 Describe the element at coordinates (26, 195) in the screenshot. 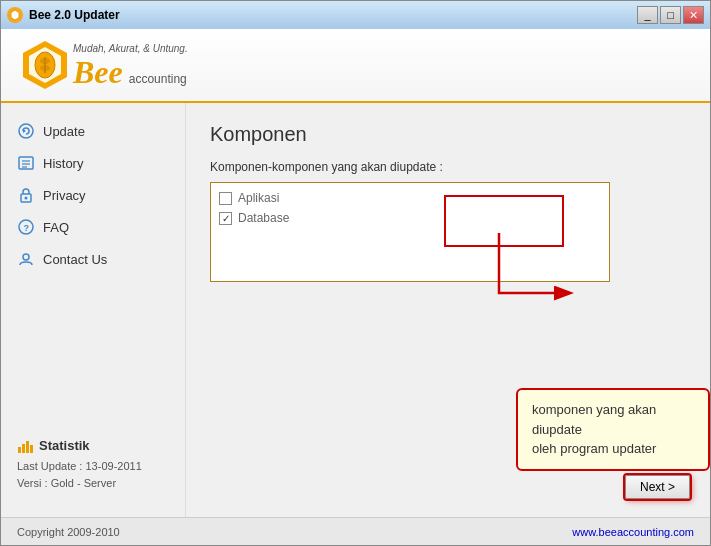

I see `privacy-icon` at that location.